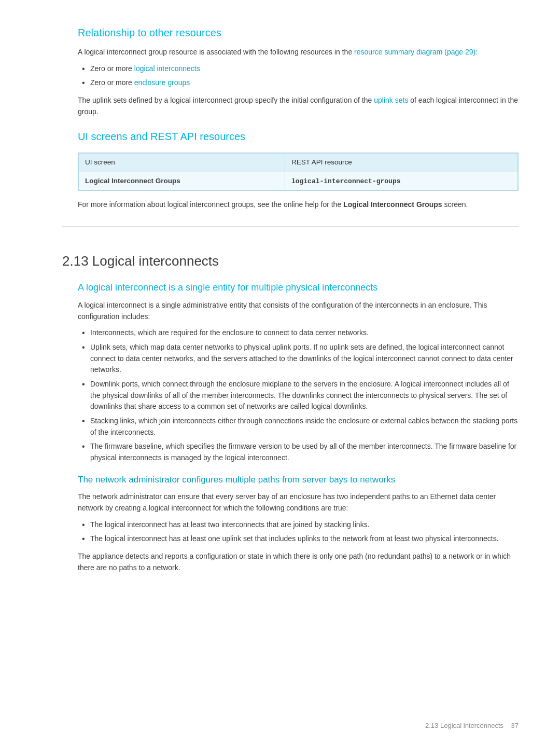 Image resolution: width=560 pixels, height=746 pixels. I want to click on network-admin-bullets: The logical interconnect has at least tw…, so click(298, 532).